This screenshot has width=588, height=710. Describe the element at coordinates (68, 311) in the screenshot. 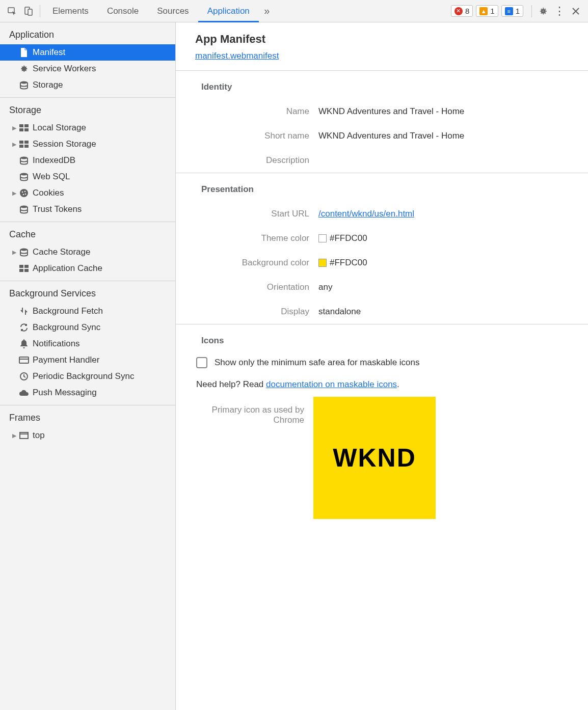

I see `sidebar-item-label: Background Fetch` at that location.